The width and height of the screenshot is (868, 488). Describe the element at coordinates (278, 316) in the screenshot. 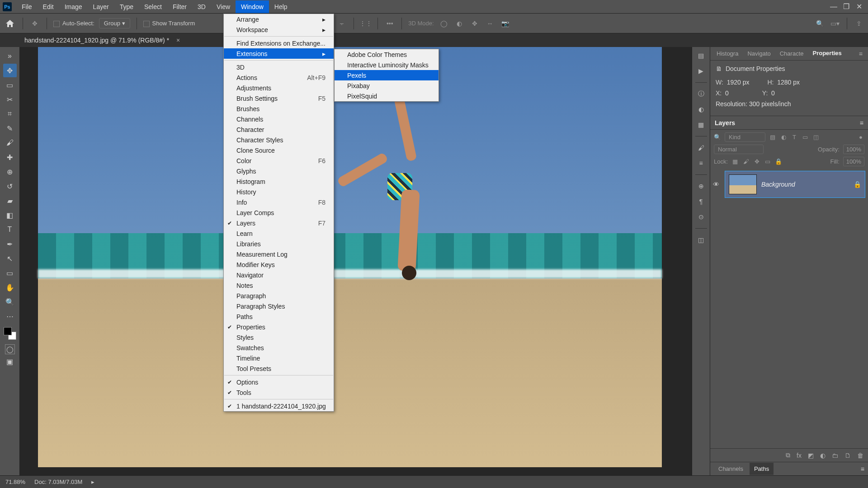

I see `mi-paths: Paths` at that location.